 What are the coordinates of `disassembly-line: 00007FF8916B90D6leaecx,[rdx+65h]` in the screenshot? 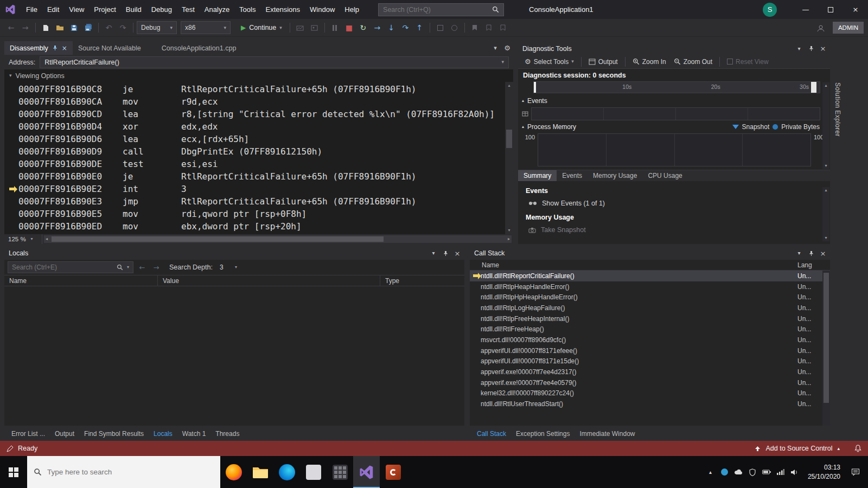 It's located at (255, 139).